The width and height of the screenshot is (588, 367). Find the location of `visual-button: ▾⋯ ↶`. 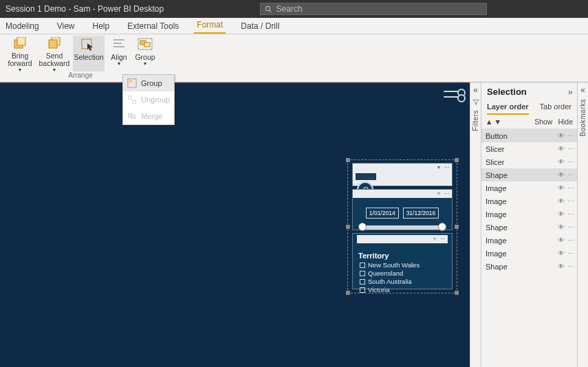

visual-button: ▾⋯ ↶ is located at coordinates (402, 175).